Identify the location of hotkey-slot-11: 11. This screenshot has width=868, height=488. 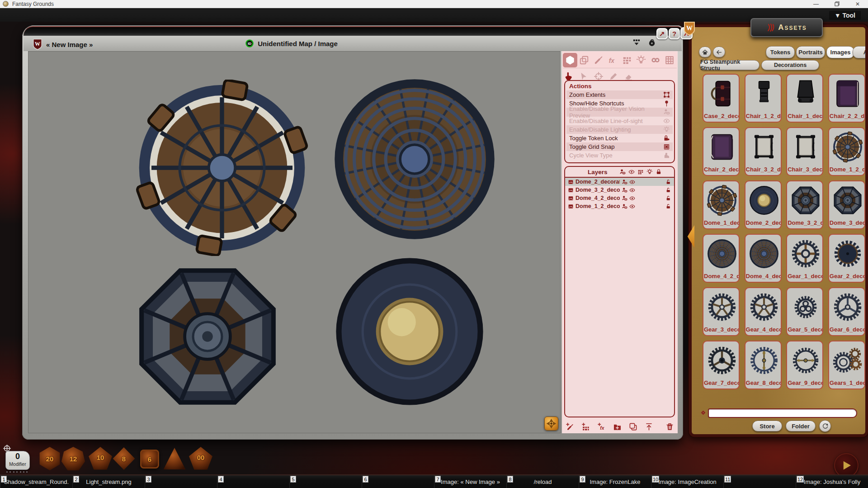
(760, 482).